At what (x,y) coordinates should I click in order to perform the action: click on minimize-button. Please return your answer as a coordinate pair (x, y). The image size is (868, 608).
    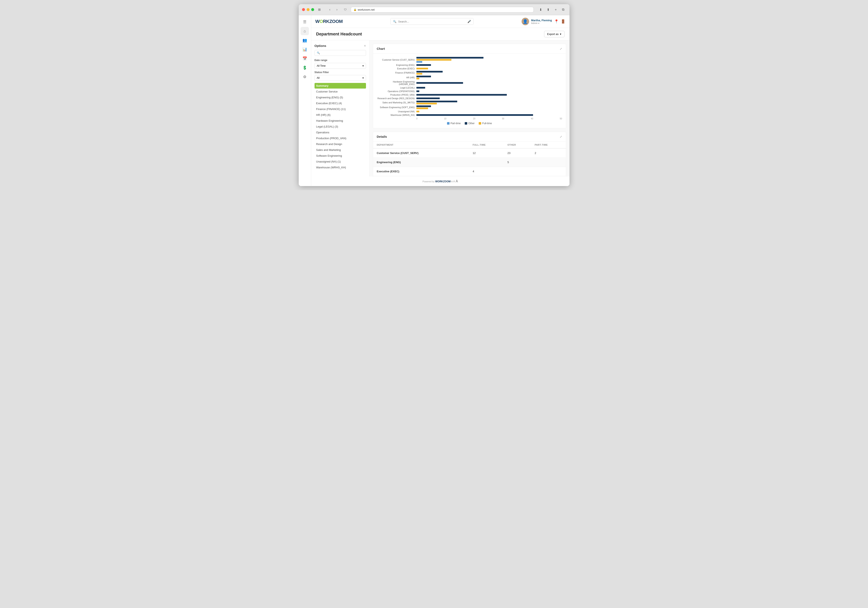
    Looking at the image, I should click on (308, 9).